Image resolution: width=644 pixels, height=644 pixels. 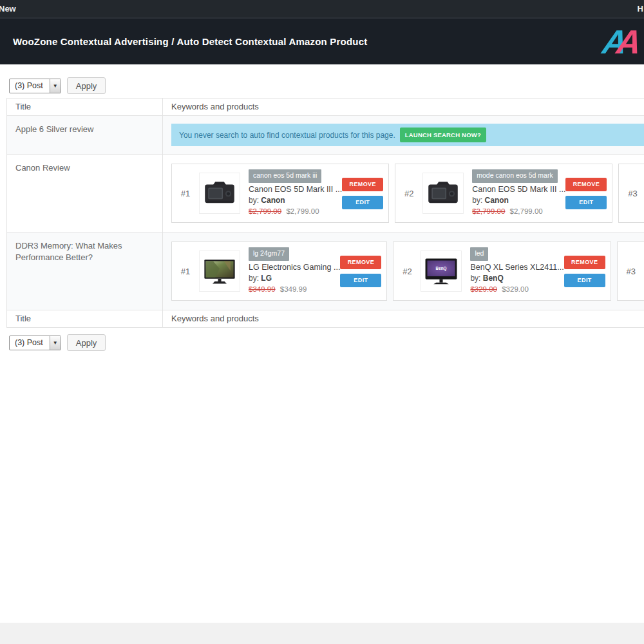 What do you see at coordinates (262, 289) in the screenshot?
I see `old-price: $349.99` at bounding box center [262, 289].